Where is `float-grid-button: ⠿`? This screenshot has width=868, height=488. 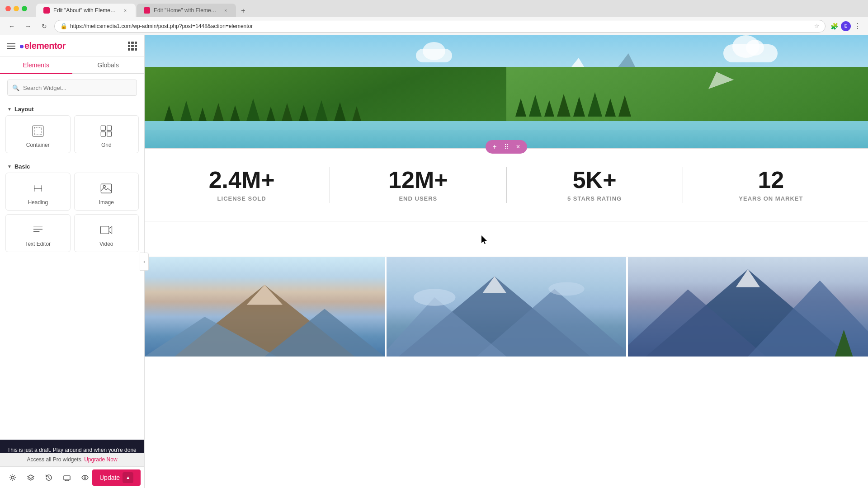 float-grid-button: ⠿ is located at coordinates (506, 147).